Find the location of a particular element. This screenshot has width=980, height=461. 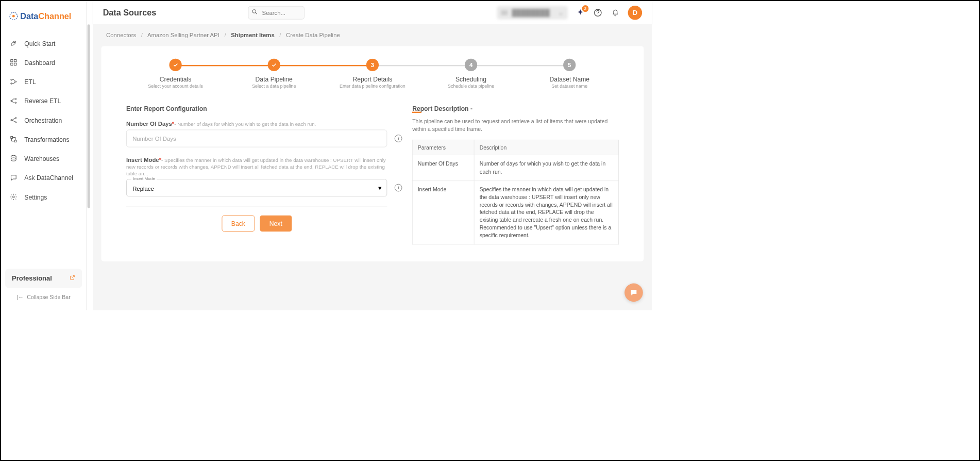

step-title: Scheduling is located at coordinates (471, 79).